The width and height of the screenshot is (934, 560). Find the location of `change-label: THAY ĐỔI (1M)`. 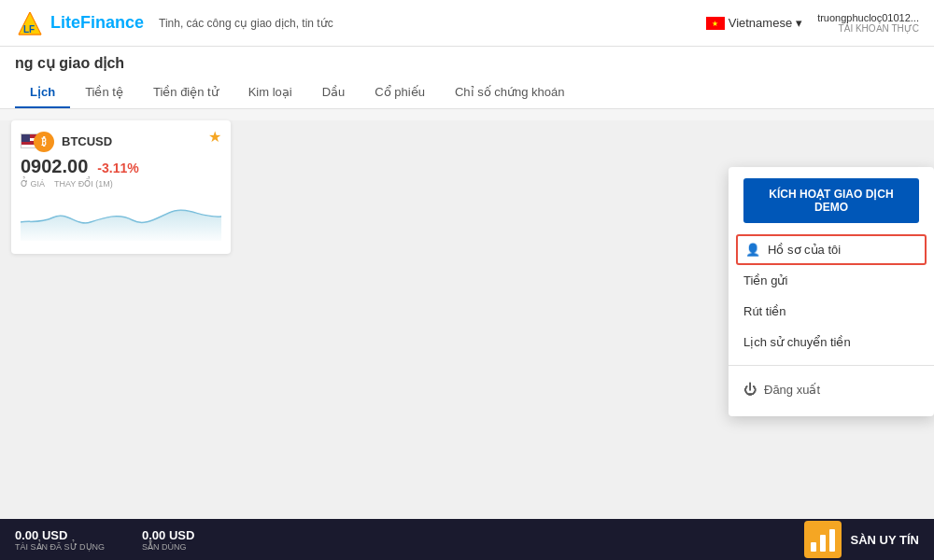

change-label: THAY ĐỔI (1M) is located at coordinates (84, 184).